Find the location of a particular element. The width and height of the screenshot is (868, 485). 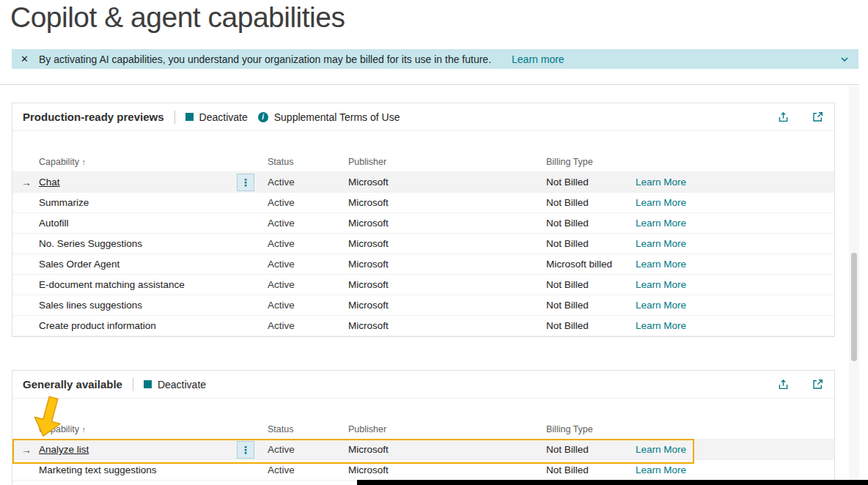

capability-link: Analyze list is located at coordinates (64, 450).